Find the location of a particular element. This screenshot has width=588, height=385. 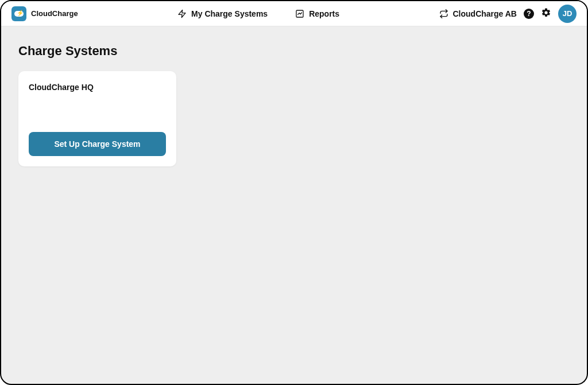

avatar-initials: JD is located at coordinates (567, 14).